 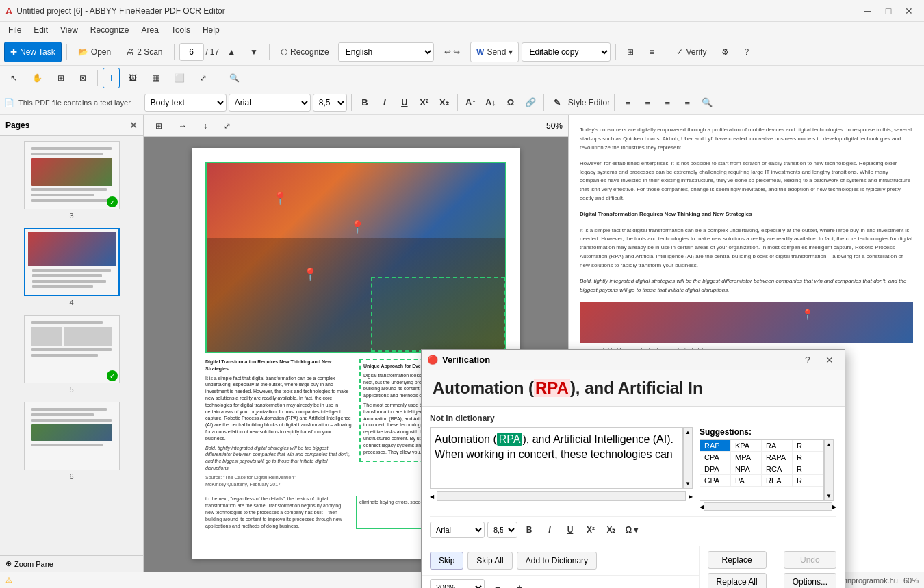 What do you see at coordinates (909, 11) in the screenshot?
I see `close-button: ✕` at bounding box center [909, 11].